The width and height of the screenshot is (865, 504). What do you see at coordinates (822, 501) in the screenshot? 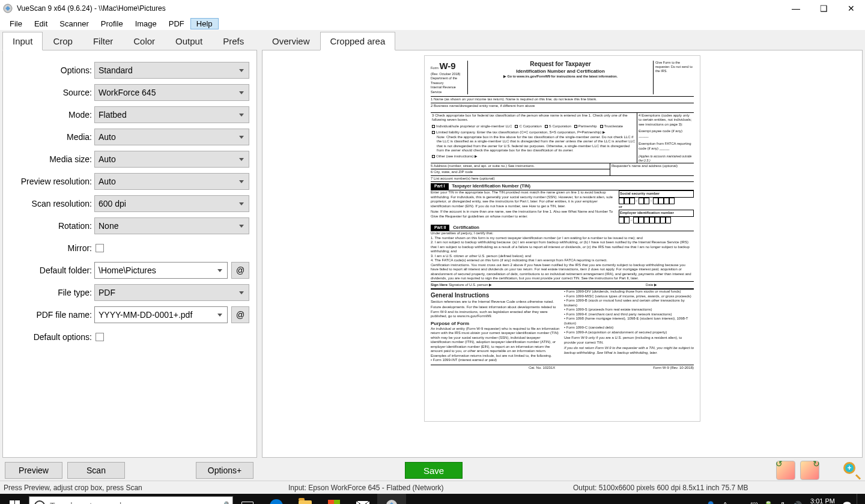
I see `tray-clock: 3:01 PM 1/4/2019` at bounding box center [822, 501].